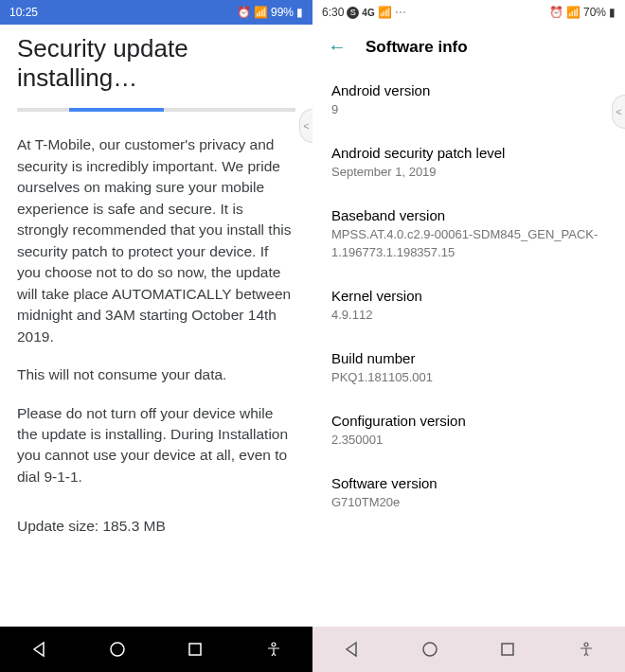 Image resolution: width=625 pixels, height=672 pixels. I want to click on info-item: Build numberPKQ1.181105.001, so click(469, 368).